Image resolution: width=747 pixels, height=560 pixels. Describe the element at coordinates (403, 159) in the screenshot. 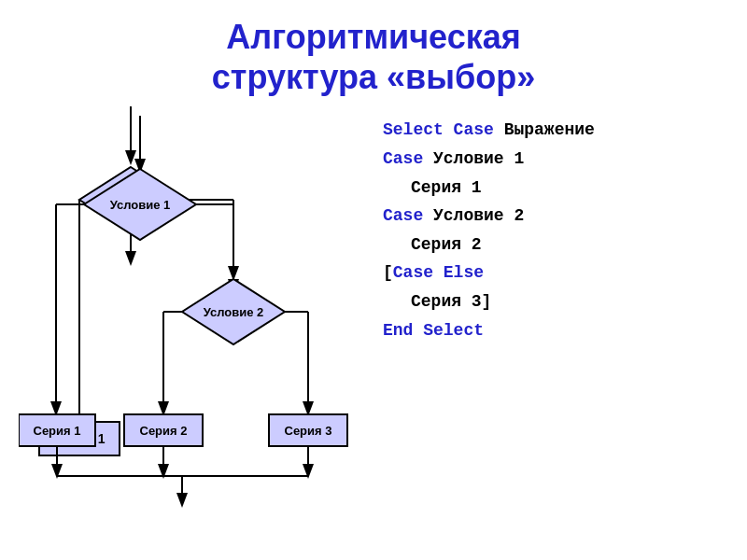

I see `kw-case1: Case` at that location.